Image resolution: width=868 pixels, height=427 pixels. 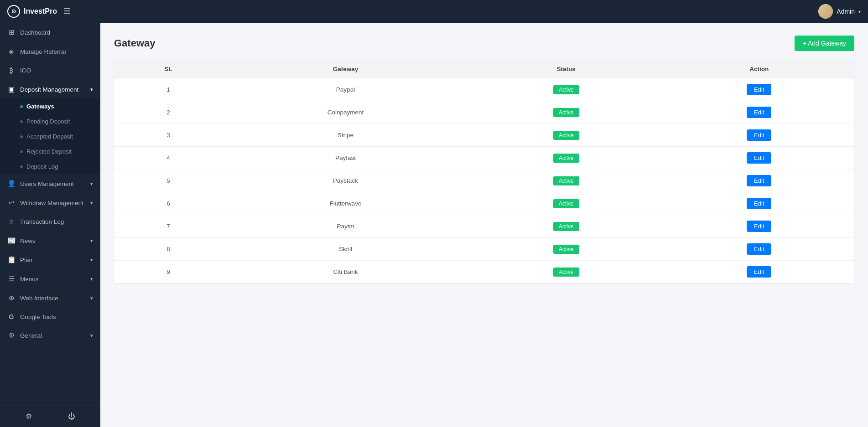 I want to click on label-pending-deposit: Pending Deposit, so click(x=48, y=121).